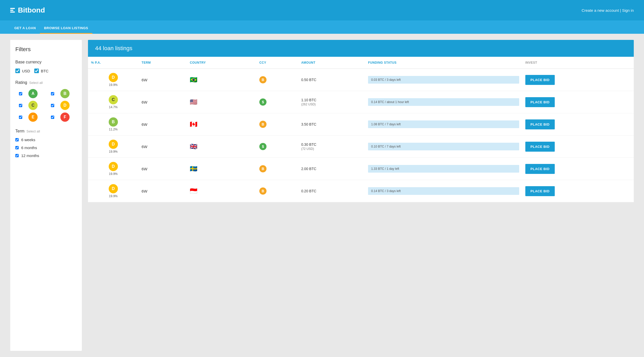 This screenshot has width=644, height=357. Describe the element at coordinates (46, 140) in the screenshot. I see `term-6w: 6 weeks` at that location.